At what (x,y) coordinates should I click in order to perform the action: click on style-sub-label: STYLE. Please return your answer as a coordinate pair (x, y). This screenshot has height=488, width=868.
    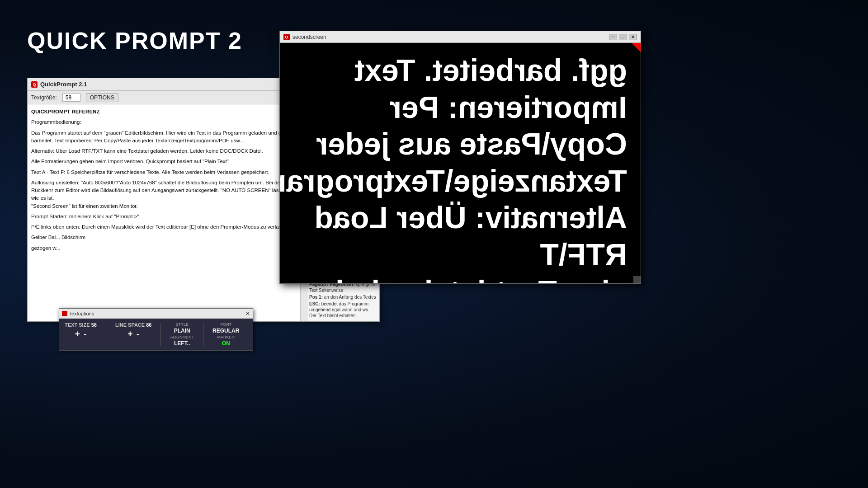
    Looking at the image, I should click on (182, 324).